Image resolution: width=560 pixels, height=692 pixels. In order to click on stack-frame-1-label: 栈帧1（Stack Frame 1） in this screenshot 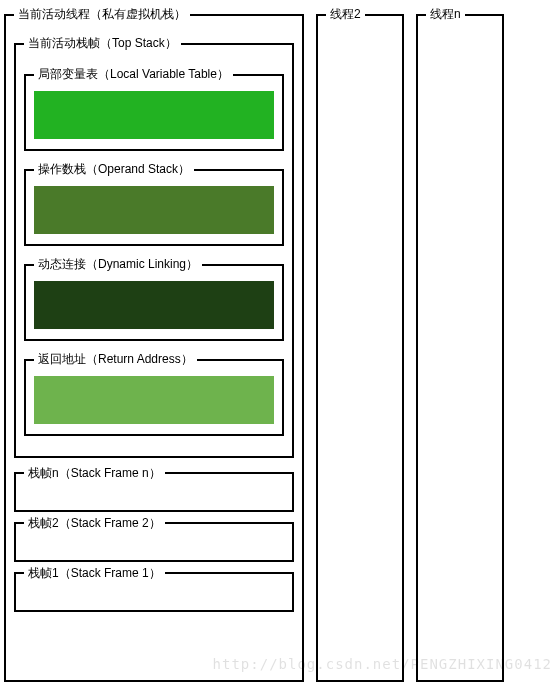, I will do `click(94, 574)`.